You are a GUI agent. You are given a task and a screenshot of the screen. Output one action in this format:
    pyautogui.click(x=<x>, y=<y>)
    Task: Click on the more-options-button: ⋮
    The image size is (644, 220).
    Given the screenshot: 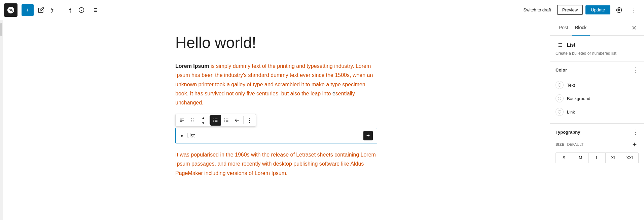 What is the action you would take?
    pyautogui.click(x=634, y=10)
    